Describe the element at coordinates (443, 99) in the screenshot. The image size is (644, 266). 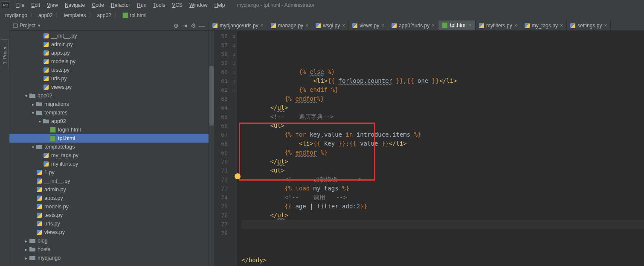
I see `code-line: {% endfor%}` at that location.